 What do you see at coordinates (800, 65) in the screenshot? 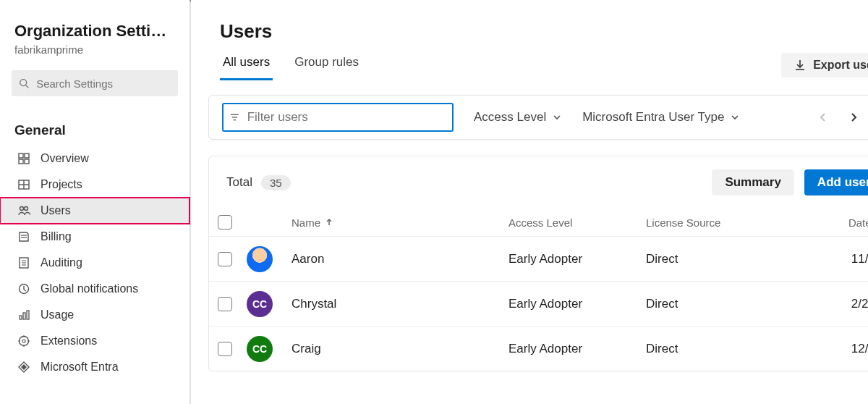
I see `download-icon` at bounding box center [800, 65].